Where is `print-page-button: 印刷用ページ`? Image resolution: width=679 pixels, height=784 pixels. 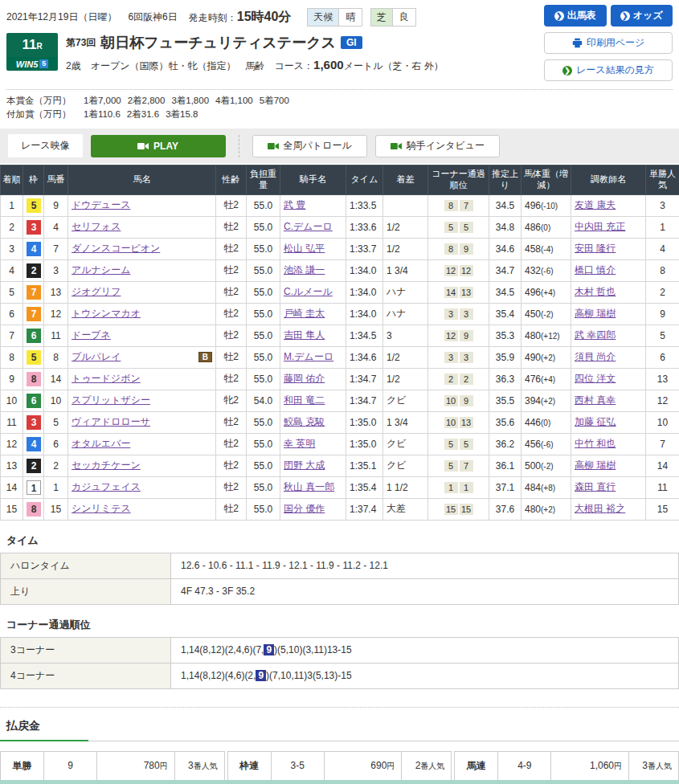 print-page-button: 印刷用ページ is located at coordinates (608, 43).